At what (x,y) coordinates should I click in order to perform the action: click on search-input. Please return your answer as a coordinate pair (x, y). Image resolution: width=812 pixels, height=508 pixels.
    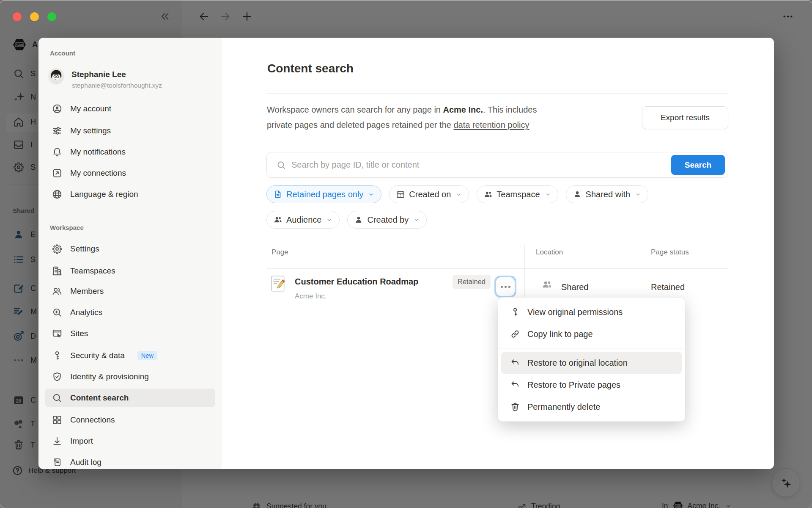
    Looking at the image, I should click on (481, 165).